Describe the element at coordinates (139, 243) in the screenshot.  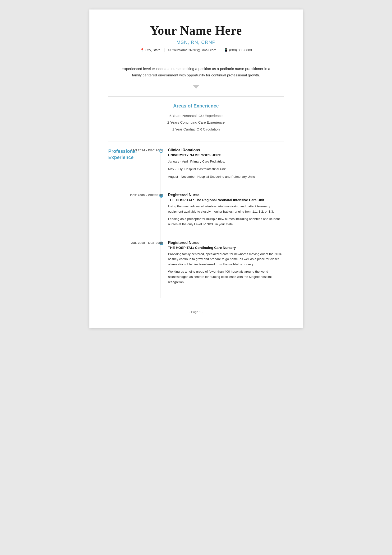
I see `experience-date: JUL 2008 - OCT 2009` at that location.